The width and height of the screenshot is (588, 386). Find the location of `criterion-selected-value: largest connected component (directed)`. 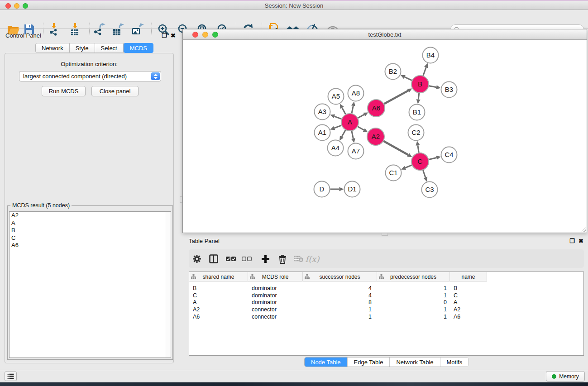

criterion-selected-value: largest connected component (directed) is located at coordinates (75, 76).